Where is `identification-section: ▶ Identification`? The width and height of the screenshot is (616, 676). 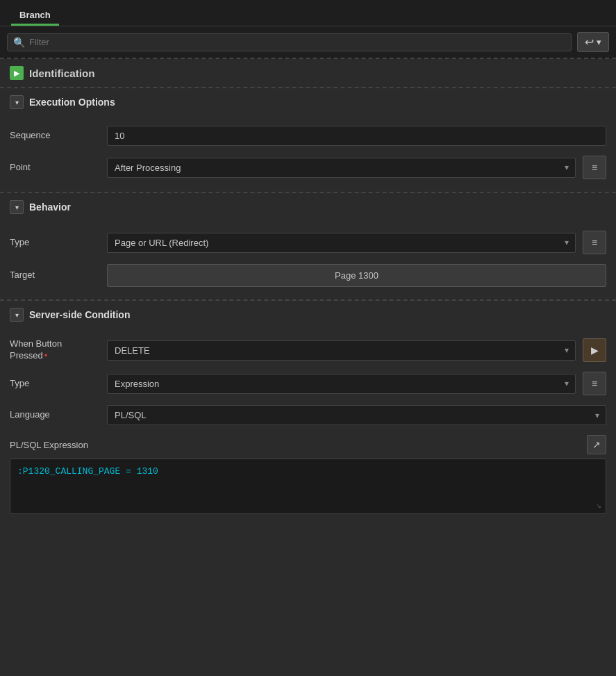
identification-section: ▶ Identification is located at coordinates (308, 74).